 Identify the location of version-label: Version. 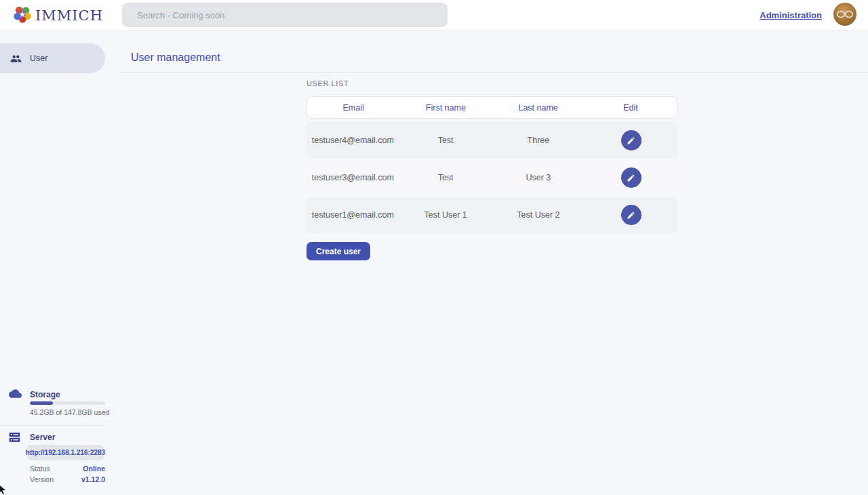
(42, 479).